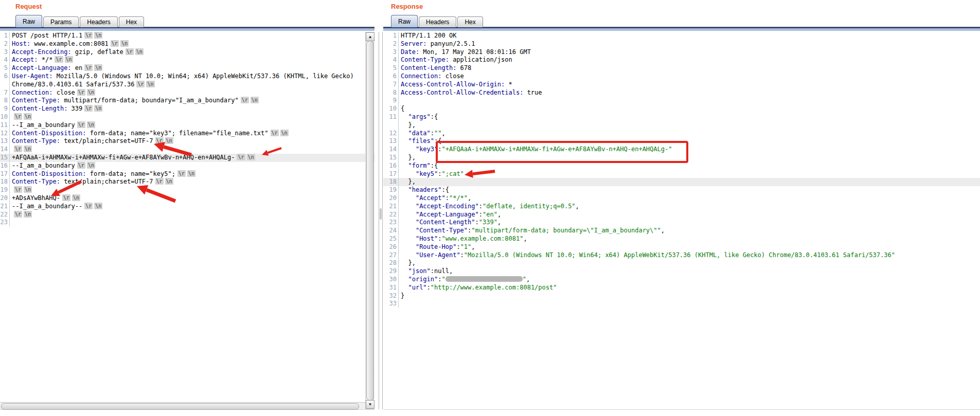 Image resolution: width=980 pixels, height=416 pixels. I want to click on line-number: 33, so click(391, 304).